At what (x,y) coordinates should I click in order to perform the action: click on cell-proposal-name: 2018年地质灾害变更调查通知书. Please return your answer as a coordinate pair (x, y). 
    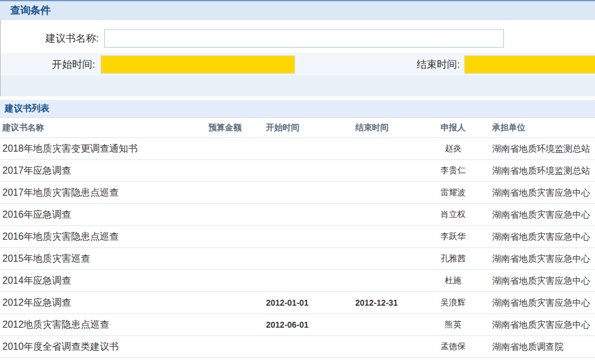
    Looking at the image, I should click on (103, 149).